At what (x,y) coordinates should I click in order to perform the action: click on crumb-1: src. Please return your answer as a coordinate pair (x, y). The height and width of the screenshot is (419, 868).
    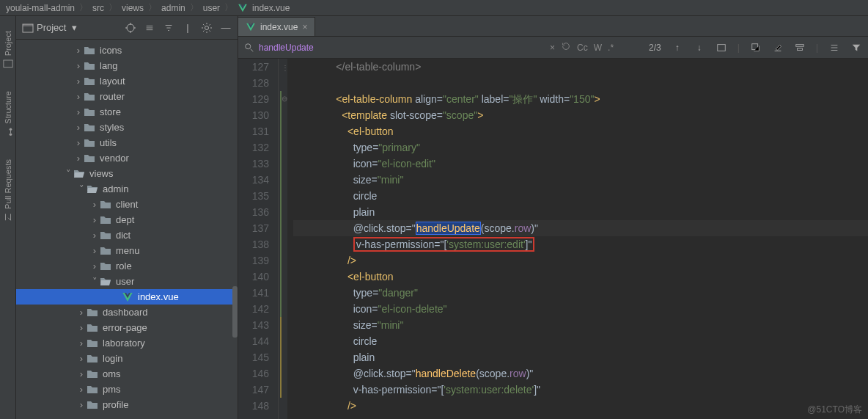
    Looking at the image, I should click on (98, 8).